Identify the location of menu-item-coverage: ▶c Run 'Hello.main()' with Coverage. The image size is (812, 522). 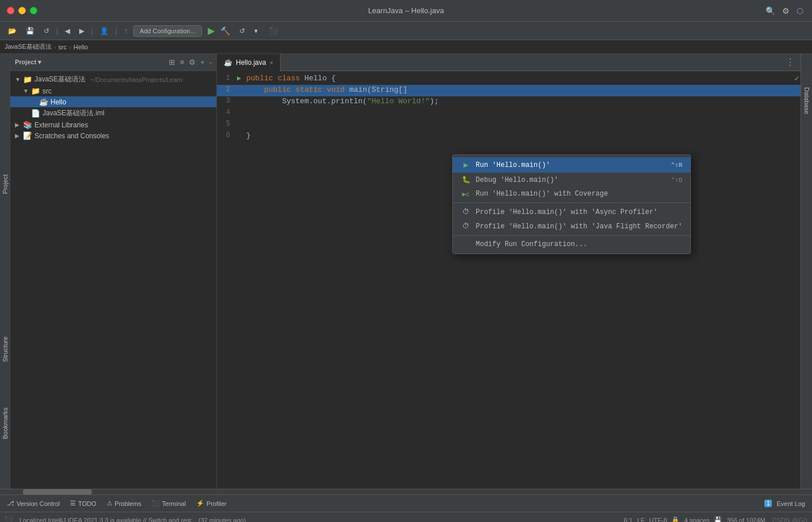
(572, 194).